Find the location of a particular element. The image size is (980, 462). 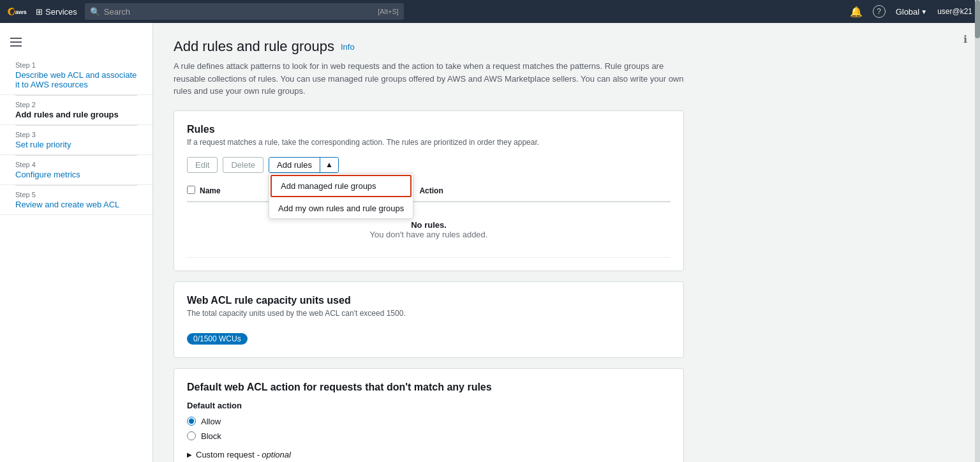

region-selector: Global ▼ is located at coordinates (911, 11).